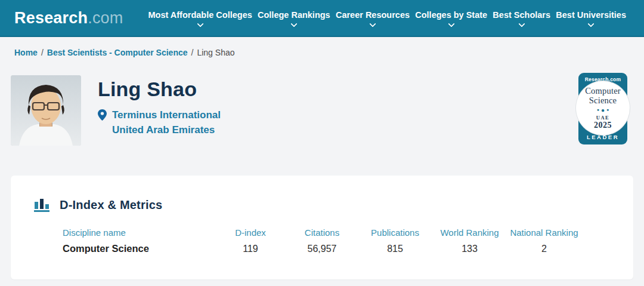 The width and height of the screenshot is (644, 286). Describe the element at coordinates (470, 233) in the screenshot. I see `column-header-world-ranking: World Ranking` at that location.